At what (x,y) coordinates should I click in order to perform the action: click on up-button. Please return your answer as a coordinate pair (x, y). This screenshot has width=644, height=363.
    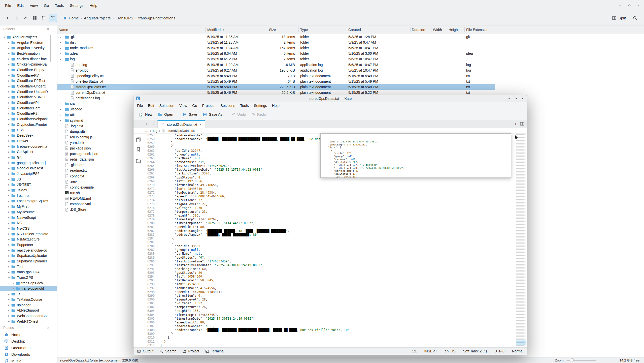
    Looking at the image, I should click on (26, 18).